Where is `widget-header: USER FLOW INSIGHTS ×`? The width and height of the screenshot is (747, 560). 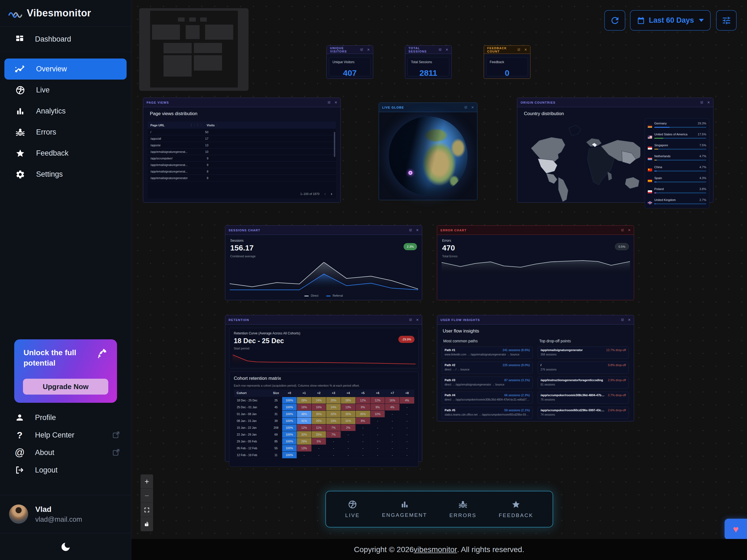 widget-header: USER FLOW INSIGHTS × is located at coordinates (536, 320).